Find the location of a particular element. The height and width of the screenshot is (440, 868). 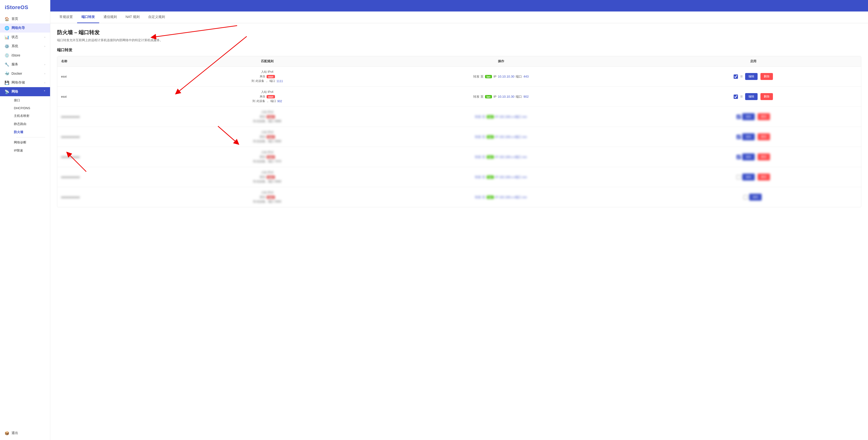

blurred-row2-match: 入站 IPv4 来自 wan 到 此设备，端口 9090 is located at coordinates (267, 137).